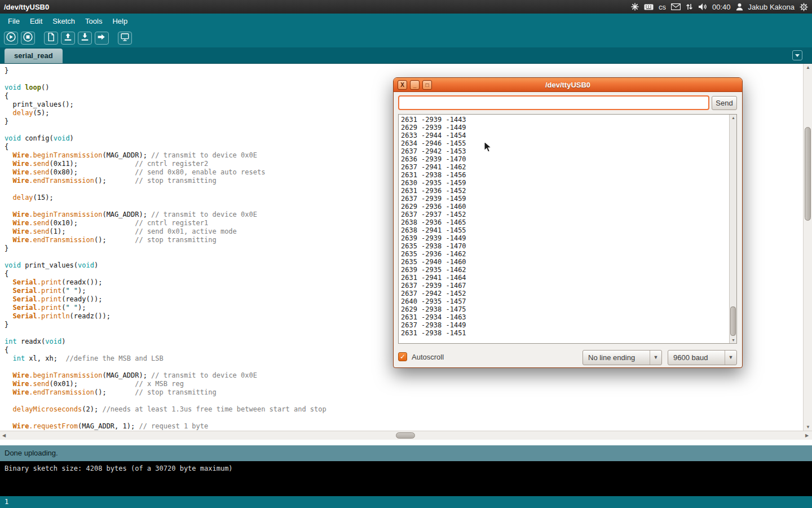 The width and height of the screenshot is (812, 508). I want to click on editor-bottom-gap, so click(406, 443).